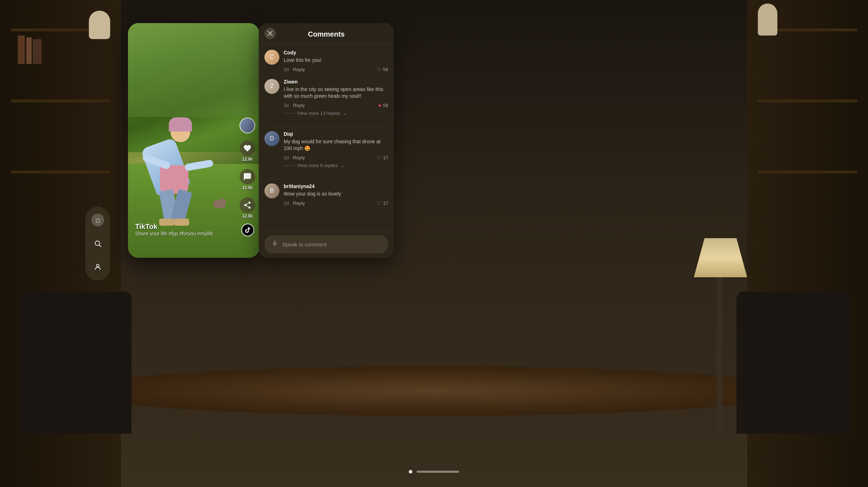  What do you see at coordinates (336, 100) in the screenshot?
I see `comment-content-ziwen: Ziwen I live in the city so seeing open …` at bounding box center [336, 100].